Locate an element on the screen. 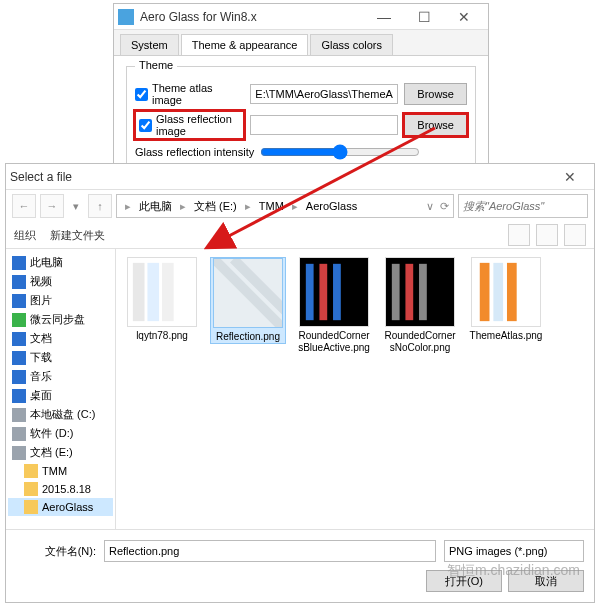 The image size is (600, 612). tree-item-label: AeroGlass is located at coordinates (68, 507).